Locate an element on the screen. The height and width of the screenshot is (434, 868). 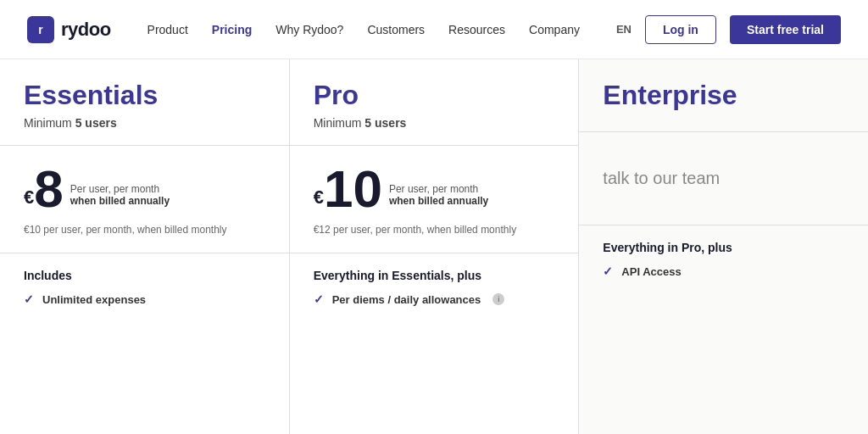
essentials-monthly: €10 per user, per month, when billed mon… is located at coordinates (144, 230).